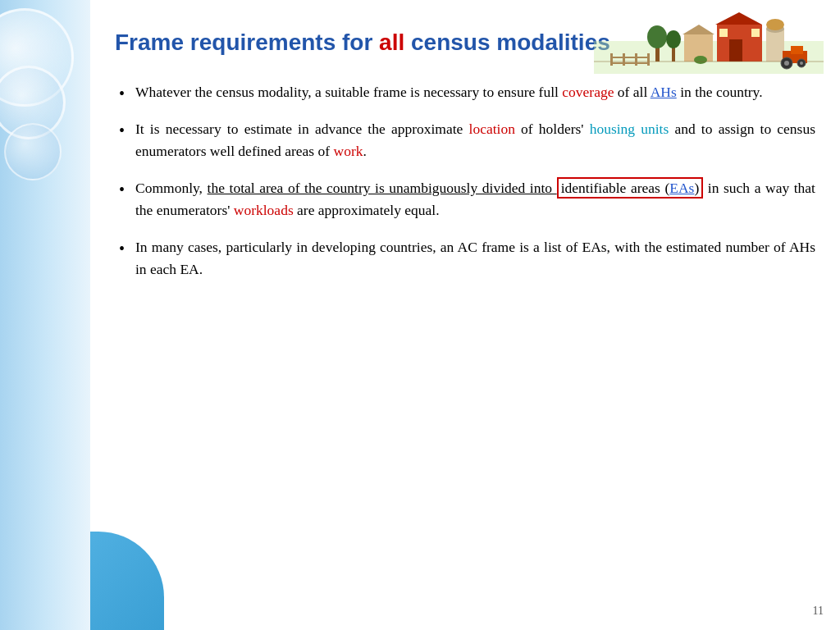  I want to click on bullet1-ahs: AHs, so click(664, 92).